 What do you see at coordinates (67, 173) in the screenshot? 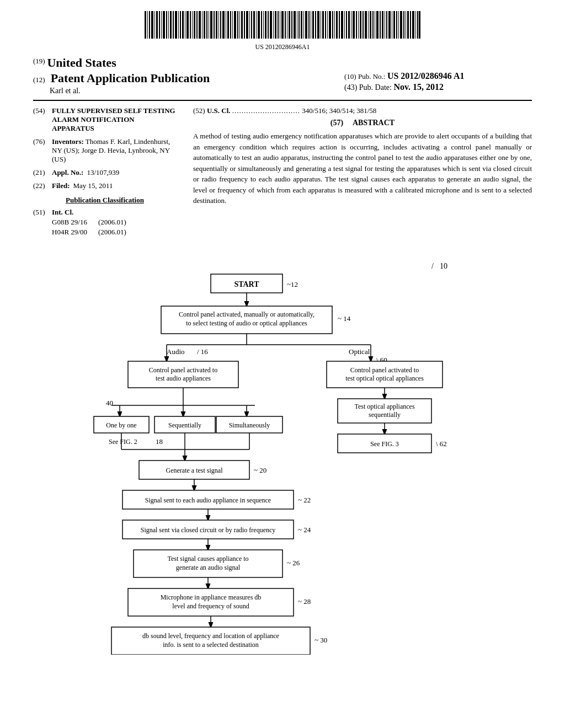
I see `field-label-21: Appl. No.:` at bounding box center [67, 173].